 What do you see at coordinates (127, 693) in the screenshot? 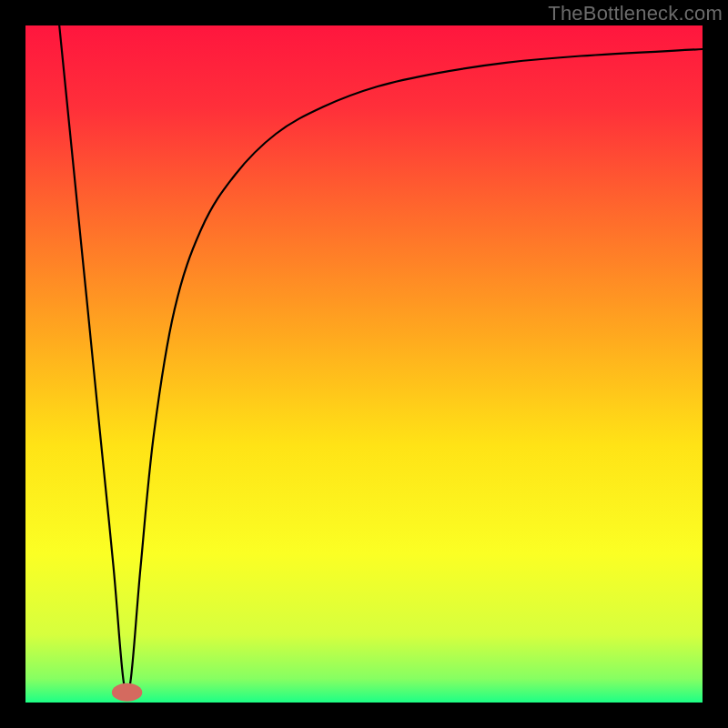
I see `min-marker` at bounding box center [127, 693].